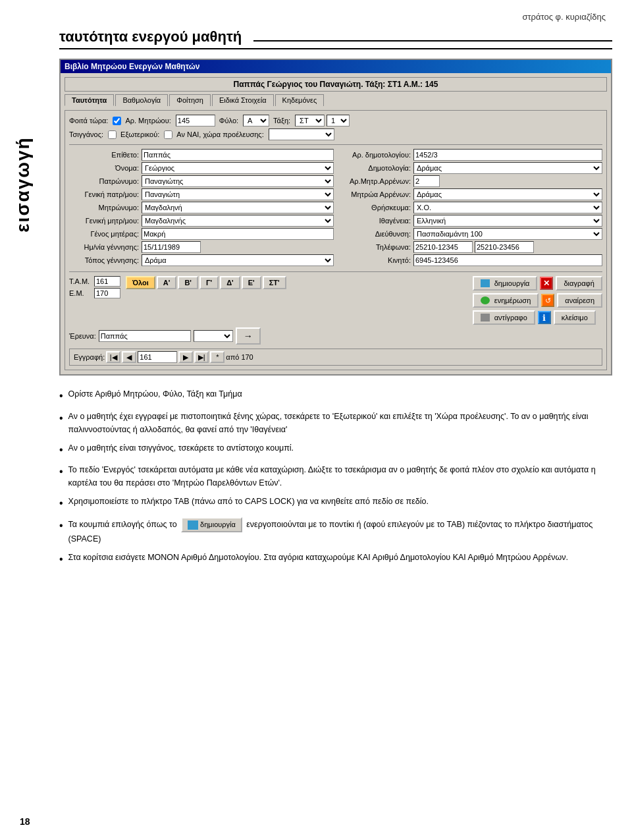 The image size is (632, 840). What do you see at coordinates (248, 336) in the screenshot?
I see `search-go-icon: →` at bounding box center [248, 336].